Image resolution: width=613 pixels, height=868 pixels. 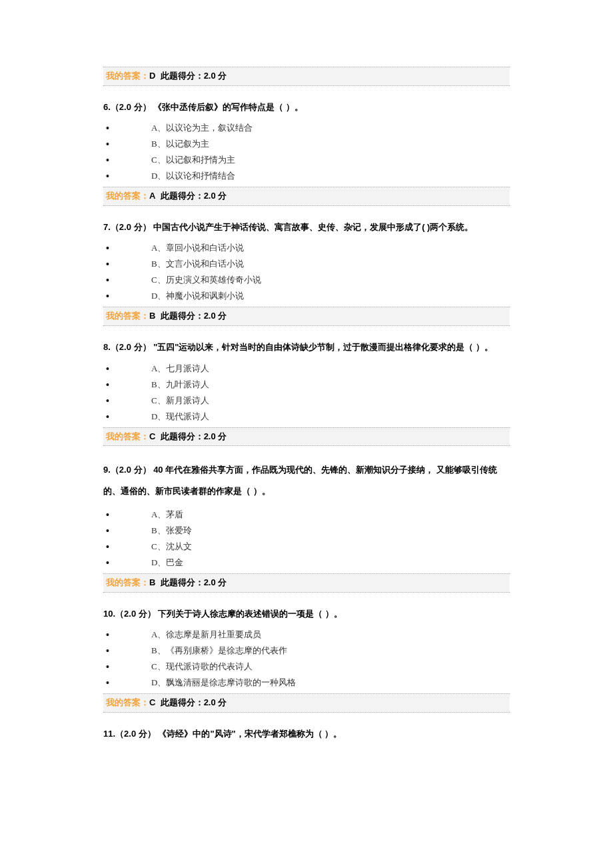 What do you see at coordinates (306, 196) in the screenshot?
I see `answer-row: 我的答案：A 此题得分：2.0 分` at bounding box center [306, 196].